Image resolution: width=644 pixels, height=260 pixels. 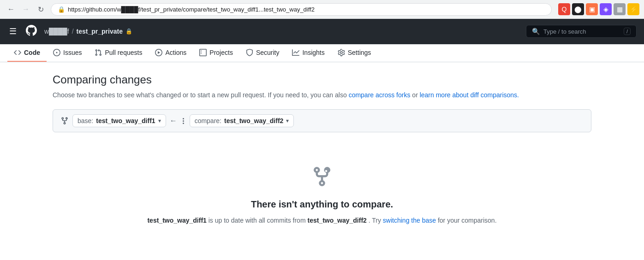 I want to click on empty-branch2: test_two_way_diff2, so click(x=337, y=220).